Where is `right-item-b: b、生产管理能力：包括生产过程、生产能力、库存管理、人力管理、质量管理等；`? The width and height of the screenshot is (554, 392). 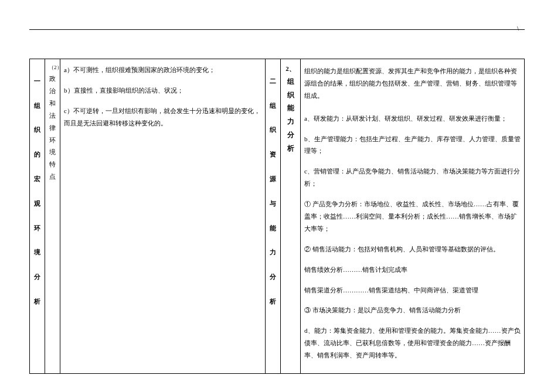 right-item-b: b、生产管理能力：包括生产过程、生产能力、库存管理、人力管理、质量管理等； is located at coordinates (413, 145).